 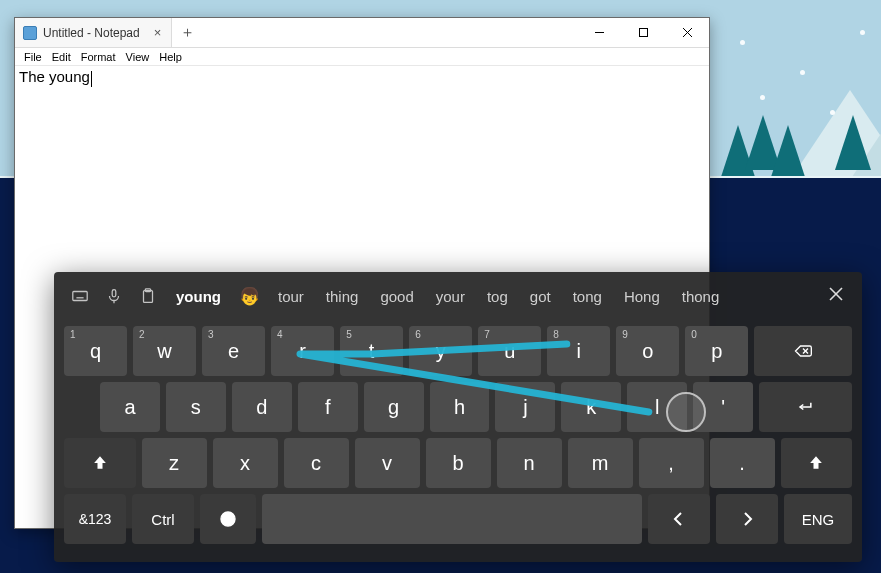 What do you see at coordinates (96, 351) in the screenshot?
I see `key-q: 1q` at bounding box center [96, 351].